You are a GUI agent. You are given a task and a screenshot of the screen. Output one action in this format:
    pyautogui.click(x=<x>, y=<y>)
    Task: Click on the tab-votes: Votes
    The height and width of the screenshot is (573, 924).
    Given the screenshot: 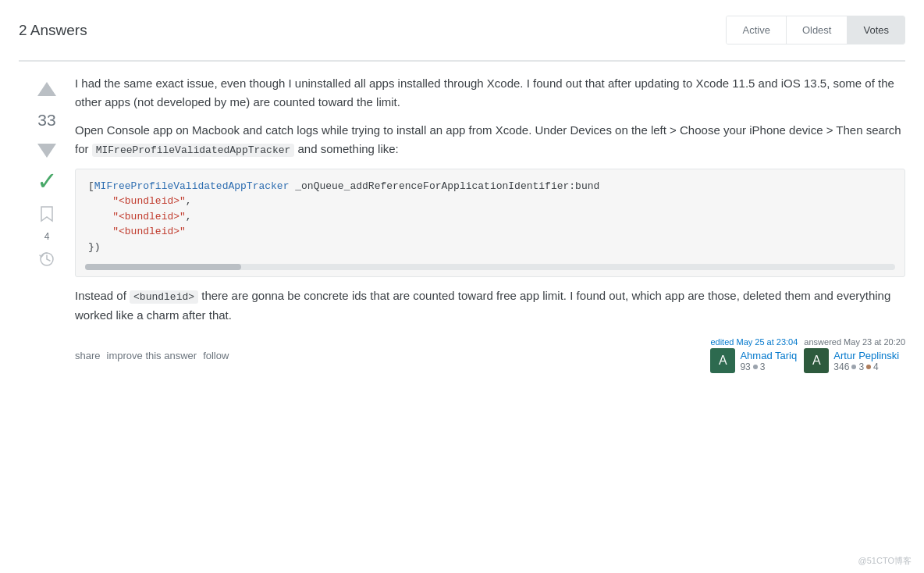 What is the action you would take?
    pyautogui.click(x=876, y=30)
    